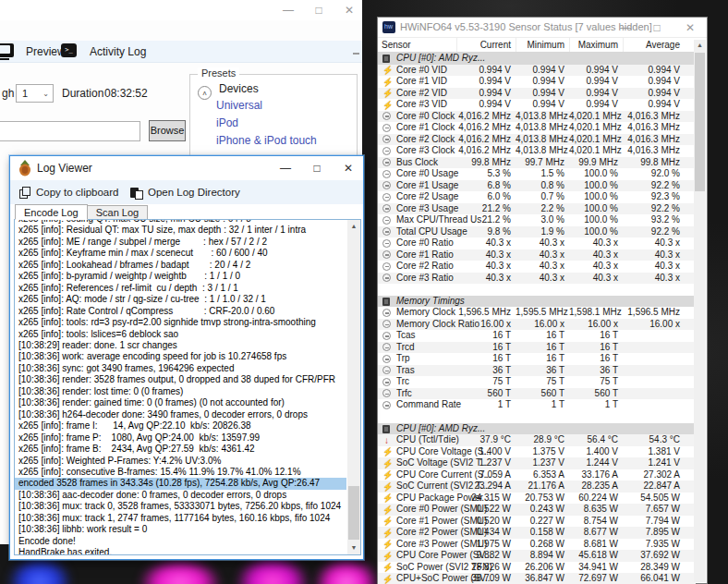  I want to click on log-line: x265 [info]: b-pyramid / weightp / weigh…, so click(181, 276).